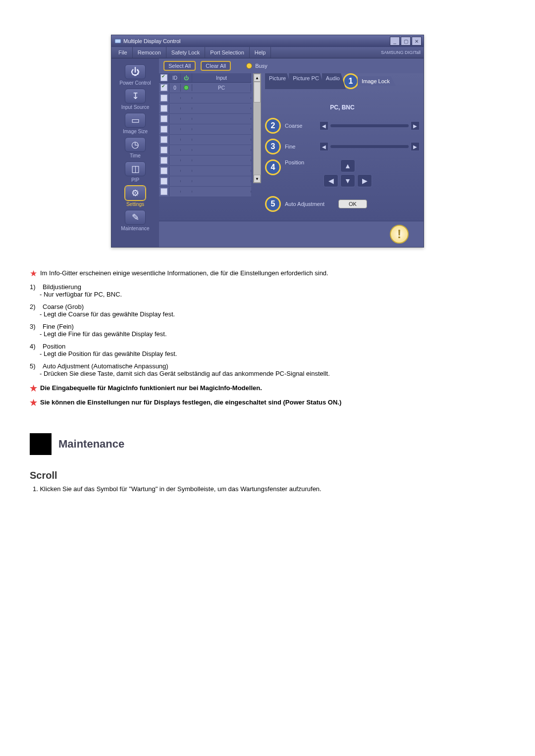 Image resolution: width=535 pixels, height=756 pixels. I want to click on sidebar-label-time: Time, so click(135, 155).